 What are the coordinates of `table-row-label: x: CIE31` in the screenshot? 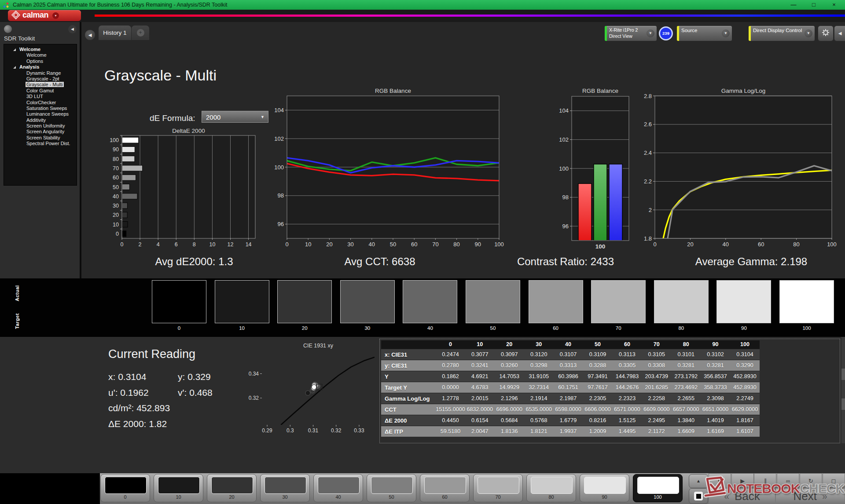 It's located at (408, 354).